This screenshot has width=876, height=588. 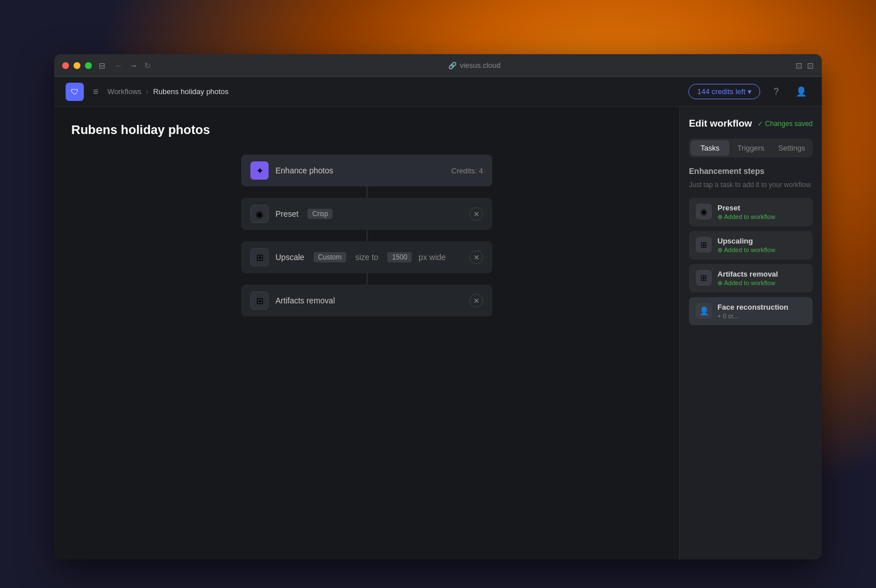 What do you see at coordinates (704, 245) in the screenshot?
I see `enhancement-upscaling-icon: ⊞` at bounding box center [704, 245].